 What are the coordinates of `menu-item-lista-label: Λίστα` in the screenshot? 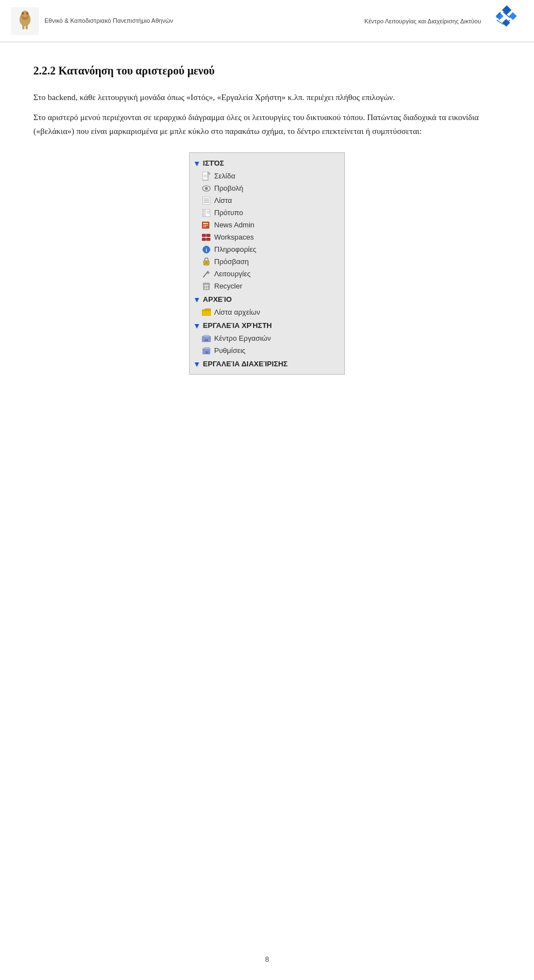 It's located at (223, 200).